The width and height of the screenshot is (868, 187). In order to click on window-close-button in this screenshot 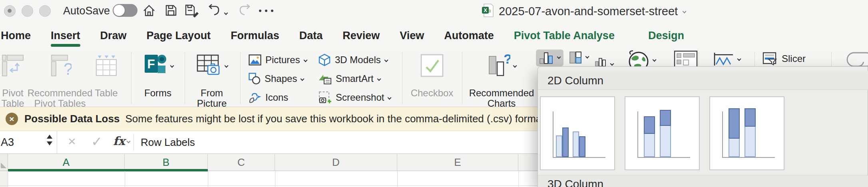, I will do `click(10, 11)`.